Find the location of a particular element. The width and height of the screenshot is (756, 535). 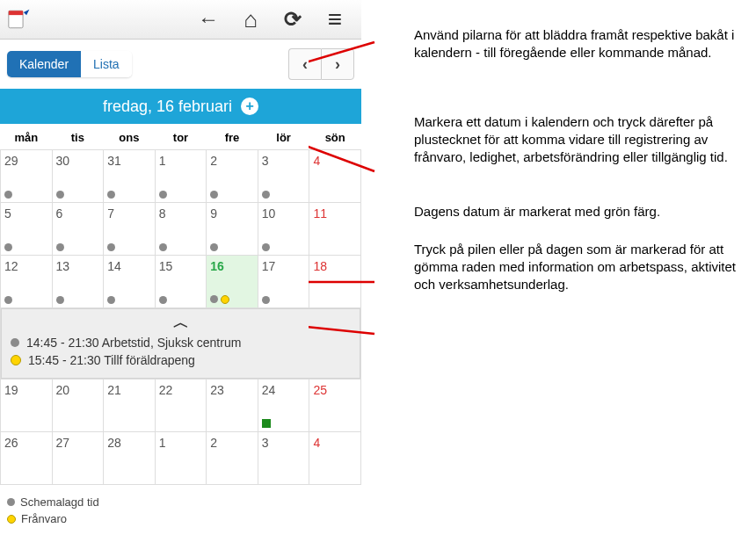

calendar-cell: 18 is located at coordinates (336, 282).